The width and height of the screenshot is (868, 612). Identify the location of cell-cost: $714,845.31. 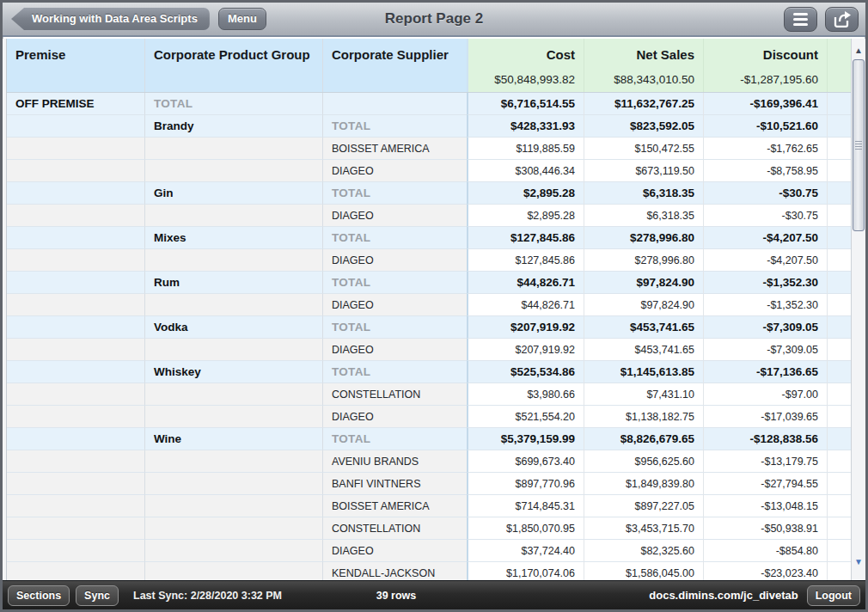
(525, 506).